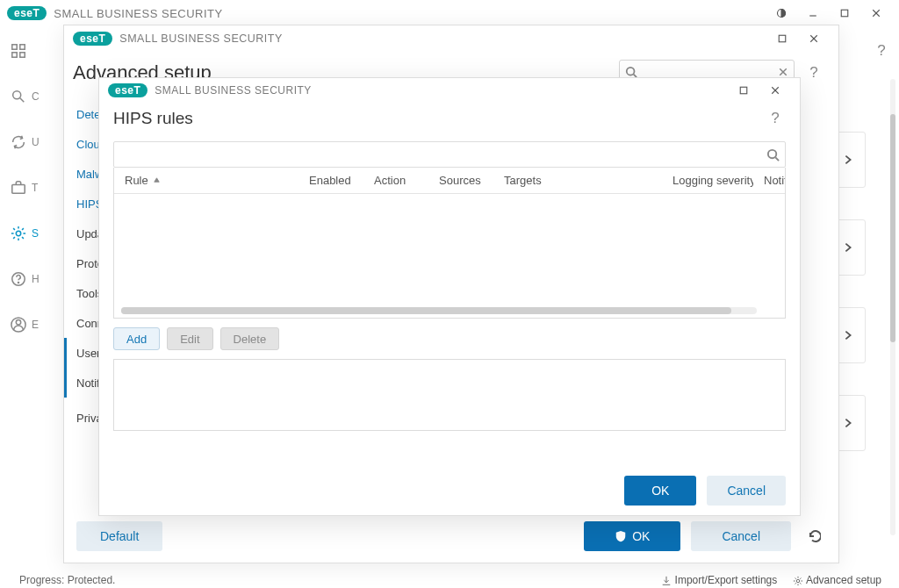  What do you see at coordinates (119, 536) in the screenshot?
I see `default-button: Default` at bounding box center [119, 536].